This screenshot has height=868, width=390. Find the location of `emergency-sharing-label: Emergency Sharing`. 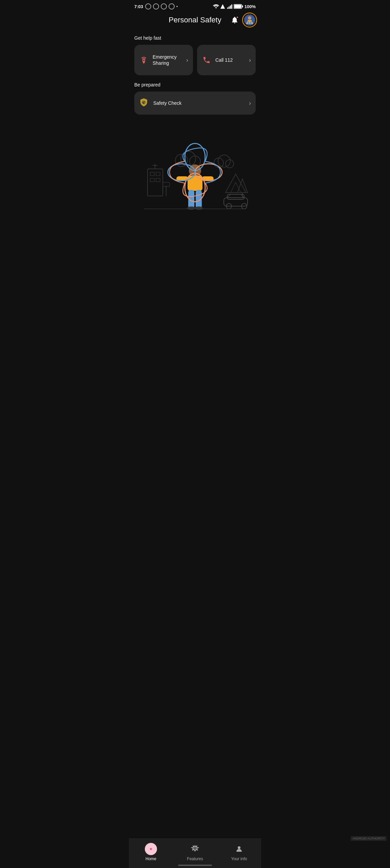

emergency-sharing-label: Emergency Sharing is located at coordinates (170, 60).